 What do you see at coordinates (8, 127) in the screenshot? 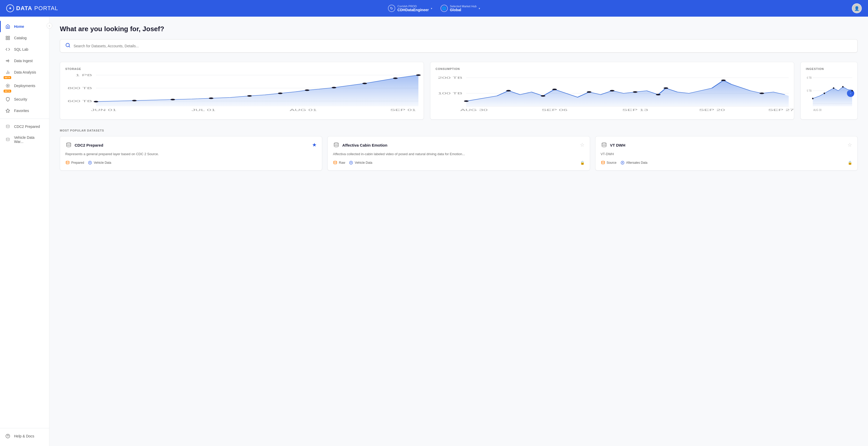
I see `cdc2-recent-icon` at bounding box center [8, 127].